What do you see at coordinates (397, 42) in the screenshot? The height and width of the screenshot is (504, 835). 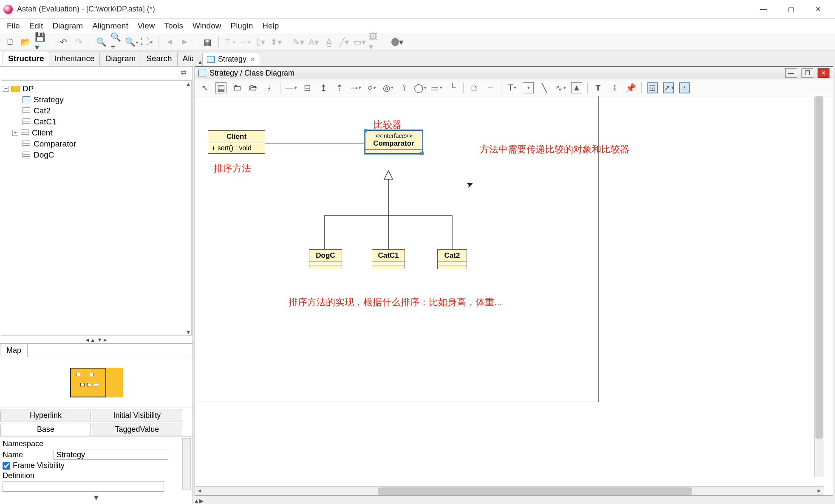 I see `circle-fill-icon: ▾` at bounding box center [397, 42].